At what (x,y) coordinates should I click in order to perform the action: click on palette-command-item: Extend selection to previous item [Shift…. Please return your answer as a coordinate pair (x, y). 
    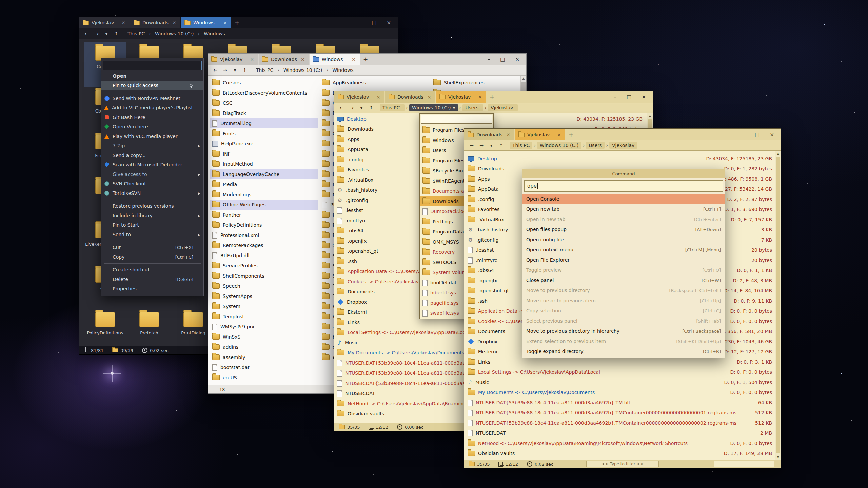
    Looking at the image, I should click on (624, 341).